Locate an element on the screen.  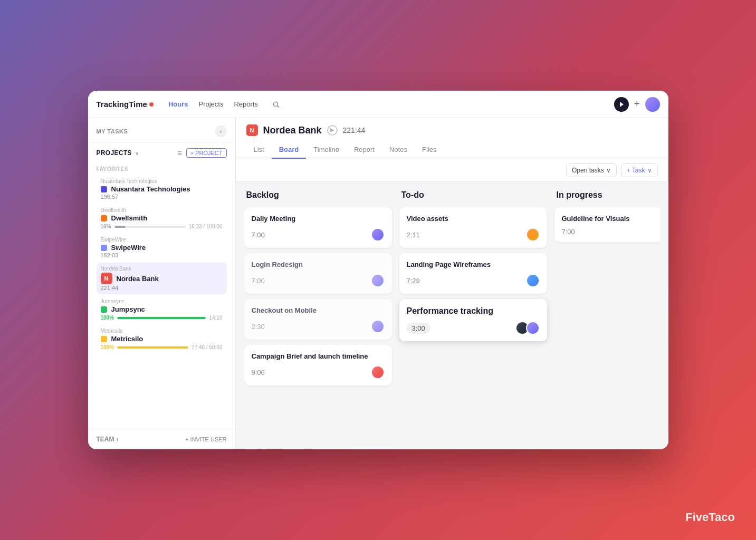
tab-files: Files is located at coordinates (429, 150).